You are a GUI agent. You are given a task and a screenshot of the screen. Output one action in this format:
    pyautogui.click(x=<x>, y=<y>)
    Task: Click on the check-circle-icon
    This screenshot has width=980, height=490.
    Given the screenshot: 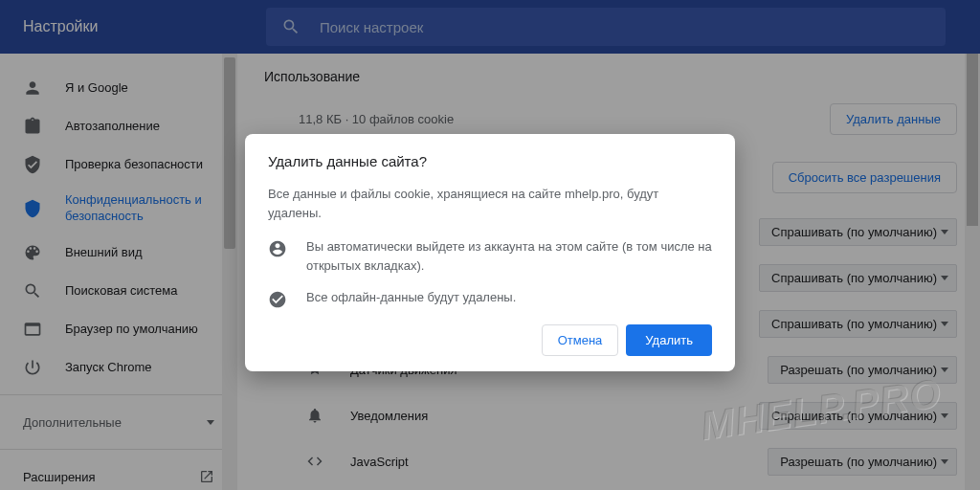 What is the action you would take?
    pyautogui.click(x=278, y=300)
    